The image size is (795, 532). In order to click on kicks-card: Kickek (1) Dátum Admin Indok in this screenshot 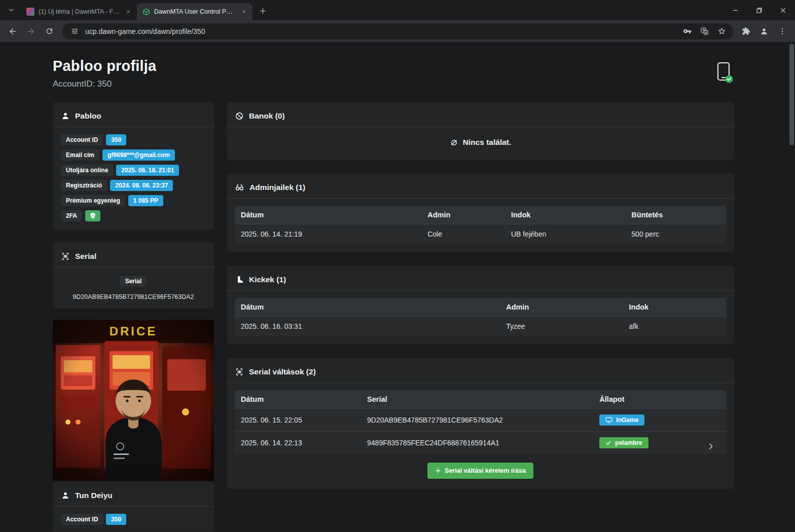, I will do `click(481, 305)`.